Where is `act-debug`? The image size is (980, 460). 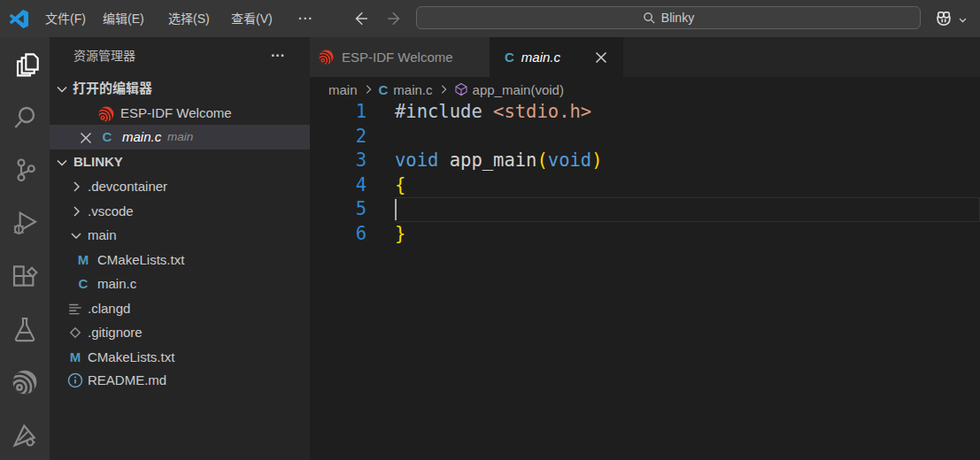 act-debug is located at coordinates (25, 223).